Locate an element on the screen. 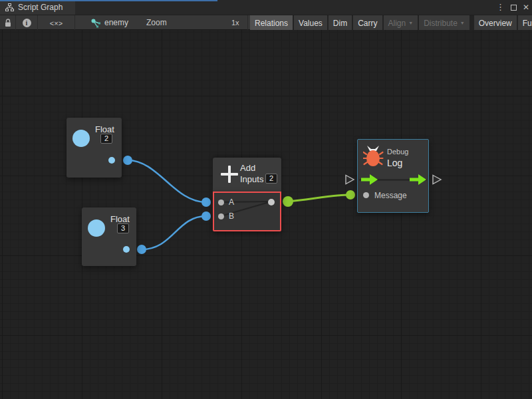  maximize-icon is located at coordinates (513, 8).